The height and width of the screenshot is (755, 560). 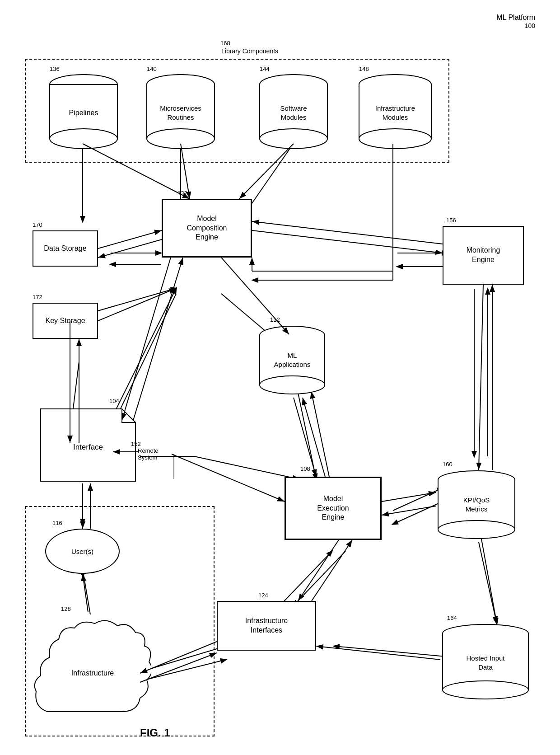 I want to click on svg-text: Interface, so click(x=88, y=447).